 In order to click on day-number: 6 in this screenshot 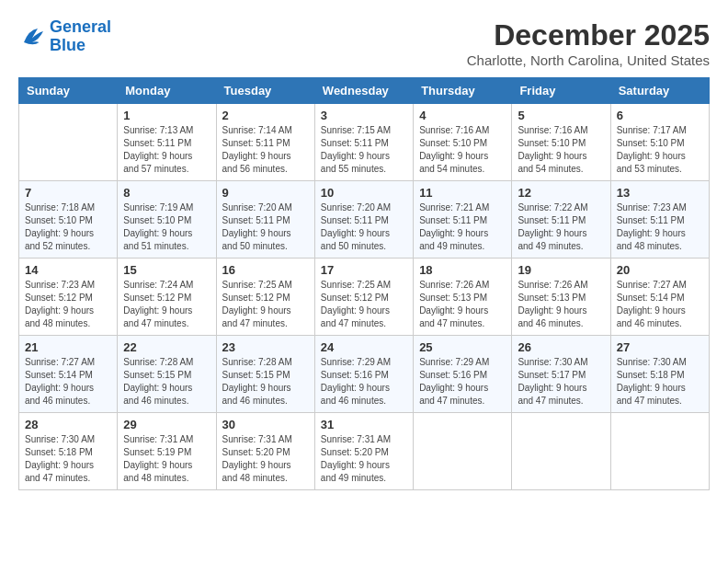, I will do `click(660, 116)`.